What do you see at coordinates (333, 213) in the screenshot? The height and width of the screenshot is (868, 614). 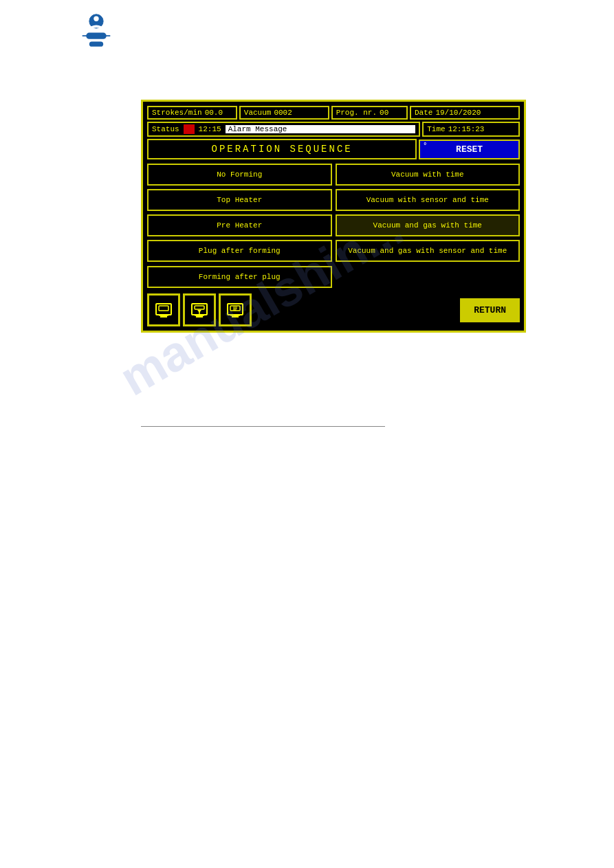 I see `operation-button-grid: No Forming Vacuum with time Top Heater V…` at bounding box center [333, 213].